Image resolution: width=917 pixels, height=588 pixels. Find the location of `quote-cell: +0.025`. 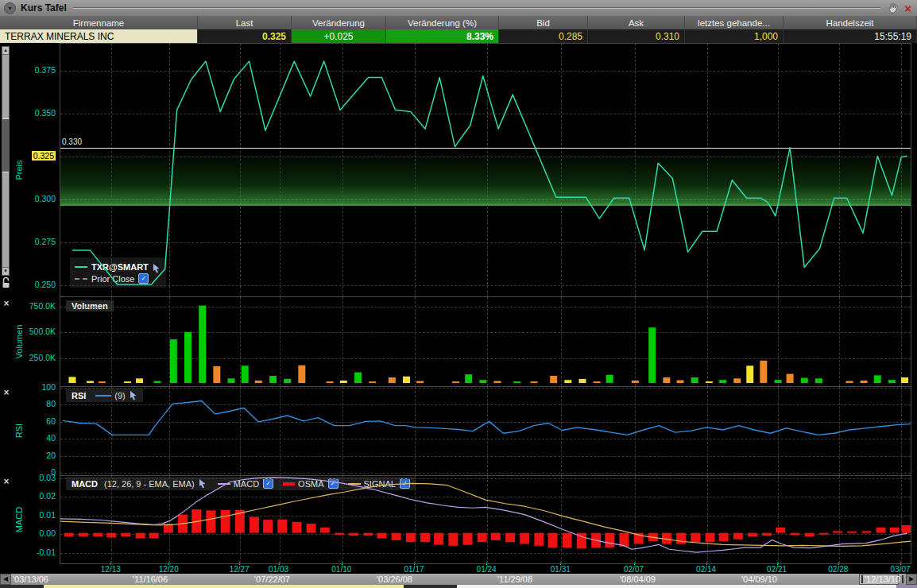

quote-cell: +0.025 is located at coordinates (339, 37).